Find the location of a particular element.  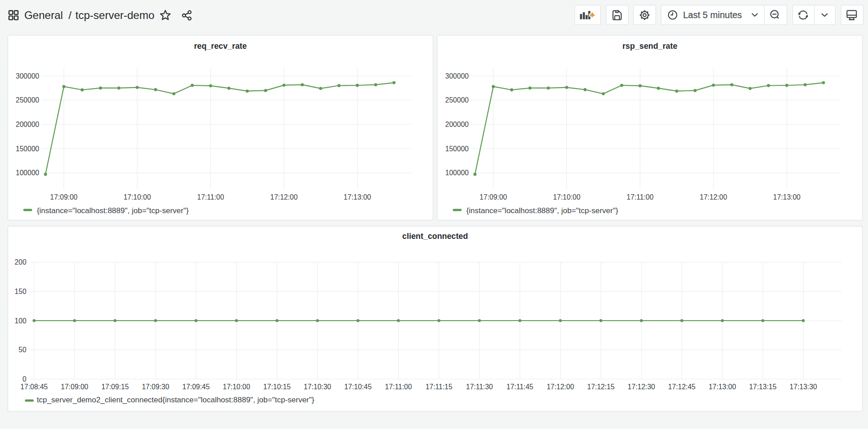

svg-text: Last 5 minutes is located at coordinates (712, 15).